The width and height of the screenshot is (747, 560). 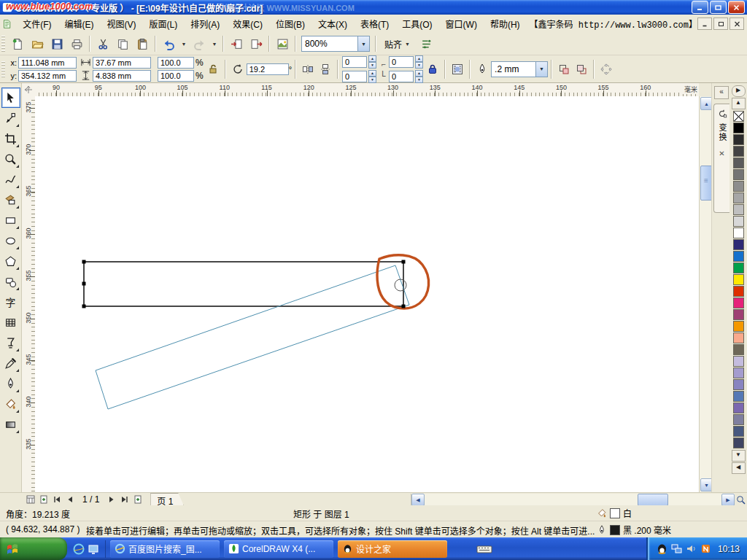 What do you see at coordinates (738, 327) in the screenshot?
I see `color-swatch-#f49800` at bounding box center [738, 327].